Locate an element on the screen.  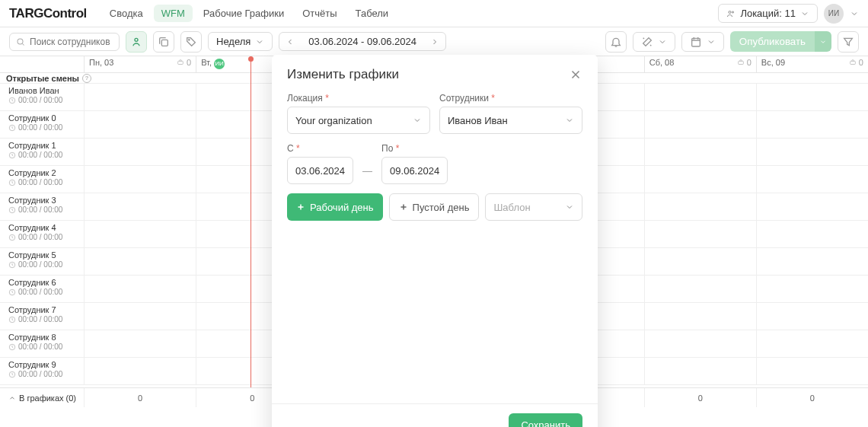
close-icon is located at coordinates (576, 75).